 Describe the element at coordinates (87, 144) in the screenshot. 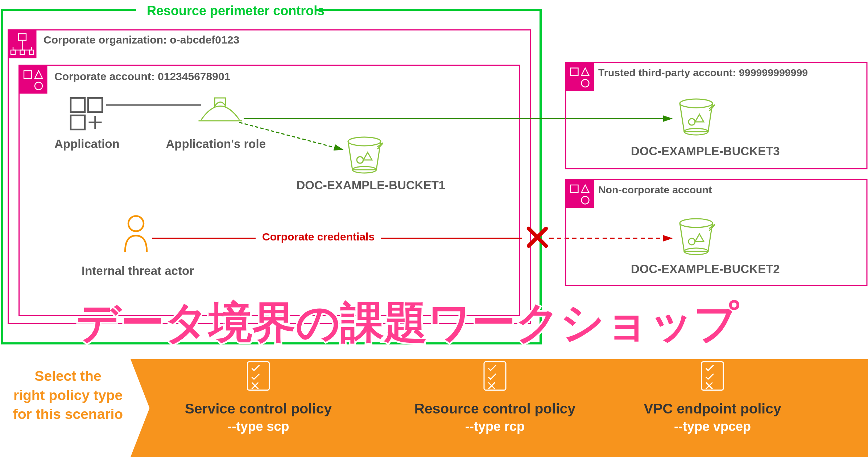

I see `application-label: Application` at that location.